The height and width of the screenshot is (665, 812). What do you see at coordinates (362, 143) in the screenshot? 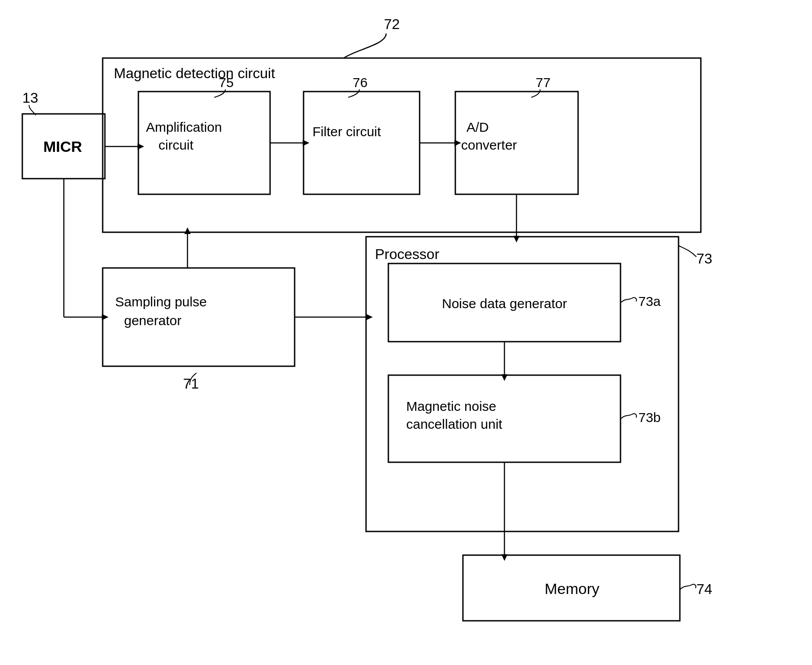
I see `filter-circuit-box` at bounding box center [362, 143].